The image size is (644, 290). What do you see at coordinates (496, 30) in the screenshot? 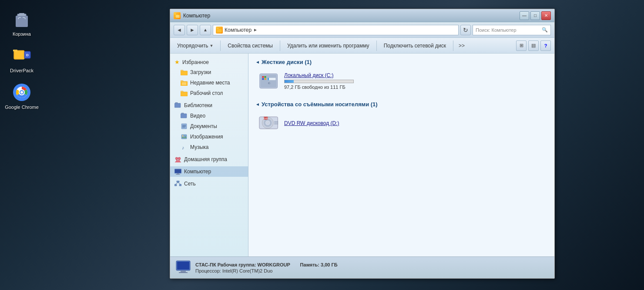
I see `search-placeholder-text: Поиск: Компьютер` at bounding box center [496, 30].